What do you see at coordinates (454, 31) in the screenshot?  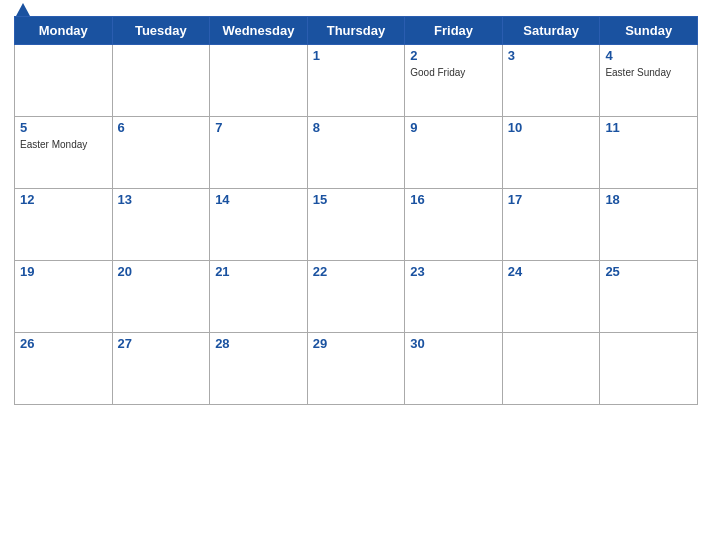 I see `weekday-header-friday: Friday` at bounding box center [454, 31].